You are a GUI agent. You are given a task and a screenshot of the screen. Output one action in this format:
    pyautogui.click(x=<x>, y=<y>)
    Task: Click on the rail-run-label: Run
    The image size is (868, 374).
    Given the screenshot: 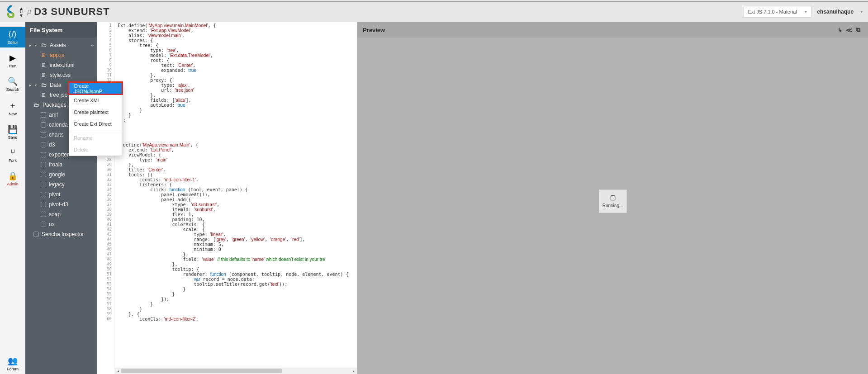 What is the action you would take?
    pyautogui.click(x=13, y=66)
    